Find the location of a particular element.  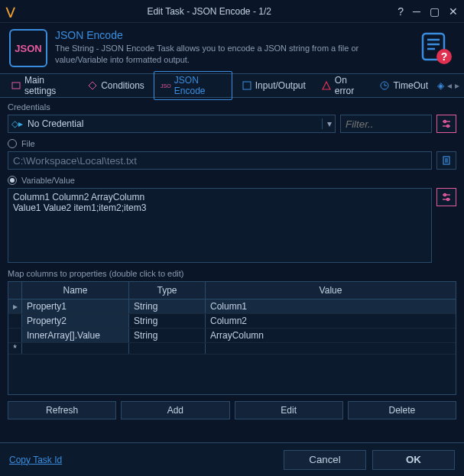

file-label: File is located at coordinates (28, 144).